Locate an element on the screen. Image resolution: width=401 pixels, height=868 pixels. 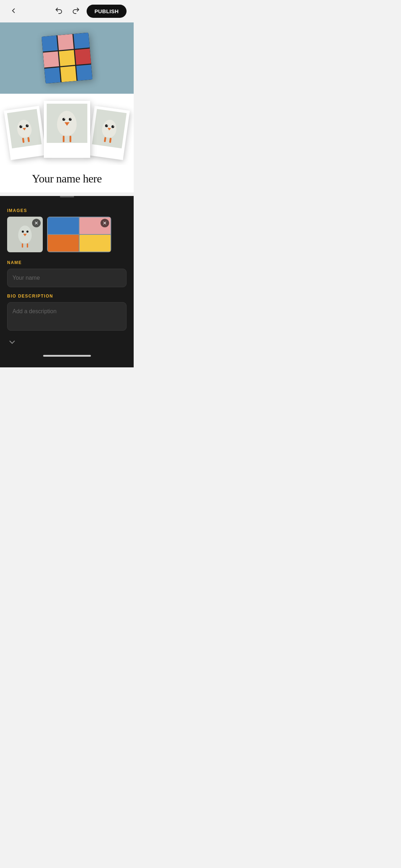
chevron-down-button is located at coordinates (12, 343).